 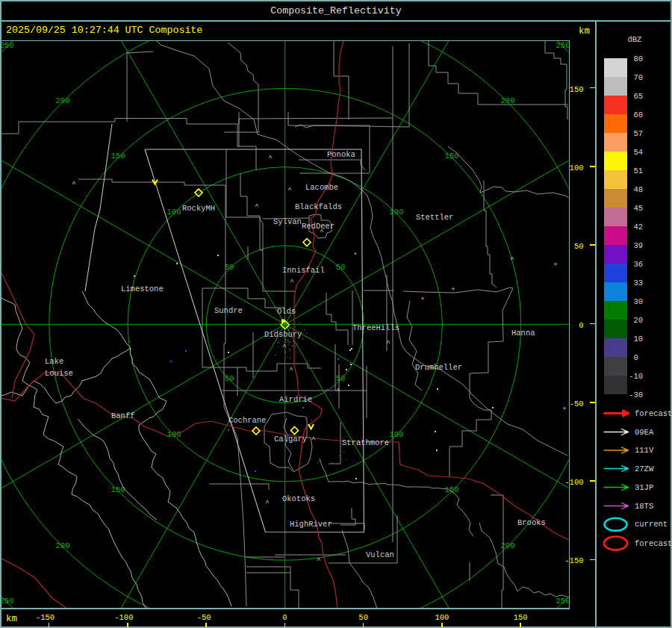 I want to click on svg-text: Stettler, so click(x=435, y=217).